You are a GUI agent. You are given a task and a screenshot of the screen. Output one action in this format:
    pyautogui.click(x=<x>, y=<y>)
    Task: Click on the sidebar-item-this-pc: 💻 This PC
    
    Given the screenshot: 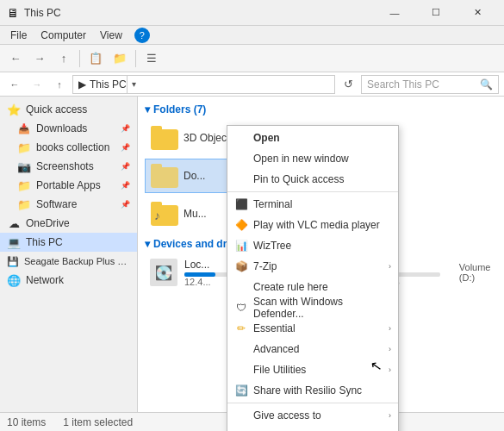 What is the action you would take?
    pyautogui.click(x=69, y=242)
    